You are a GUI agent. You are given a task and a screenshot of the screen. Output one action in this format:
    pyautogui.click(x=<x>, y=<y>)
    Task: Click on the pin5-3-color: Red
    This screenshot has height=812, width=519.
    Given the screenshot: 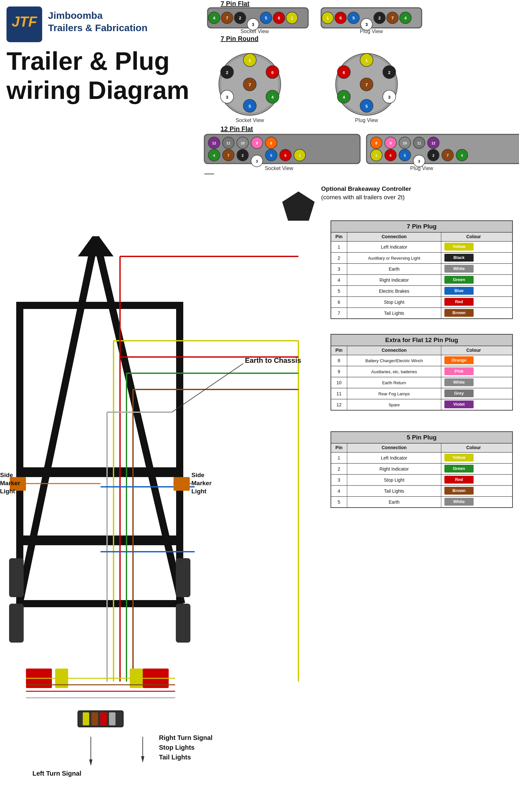 What is the action you would take?
    pyautogui.click(x=459, y=480)
    